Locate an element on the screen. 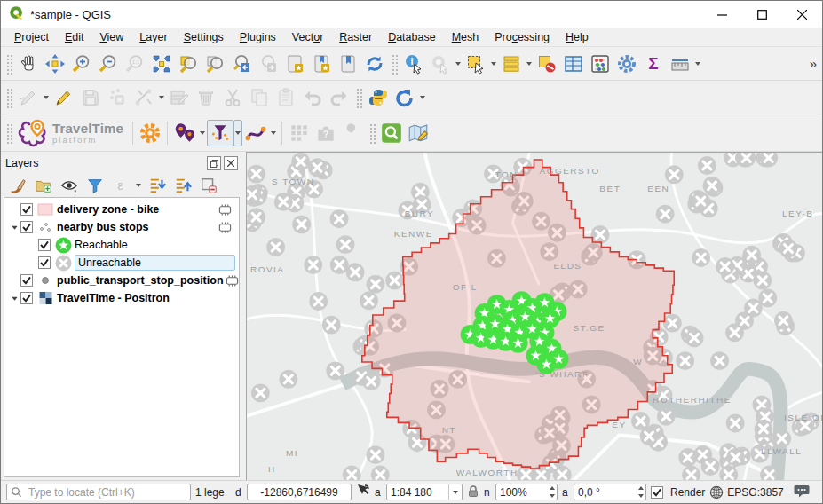 The image size is (823, 504). layer-label-highlighted: Unreachable is located at coordinates (154, 263).